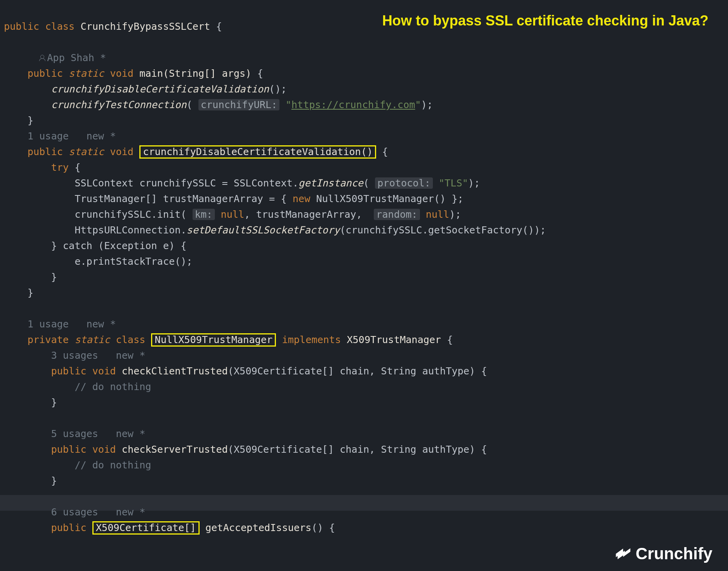 Image resolution: width=728 pixels, height=571 pixels. I want to click on author-icon, so click(42, 58).